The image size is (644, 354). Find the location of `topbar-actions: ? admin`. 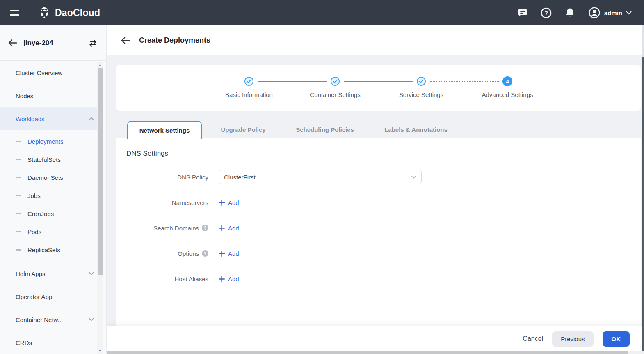

topbar-actions: ? admin is located at coordinates (580, 13).